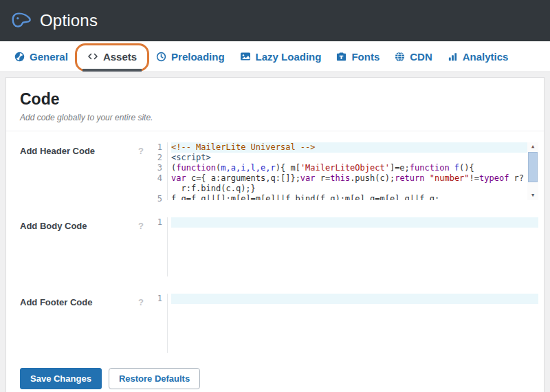  What do you see at coordinates (19, 56) in the screenshot?
I see `gauge-icon` at bounding box center [19, 56].